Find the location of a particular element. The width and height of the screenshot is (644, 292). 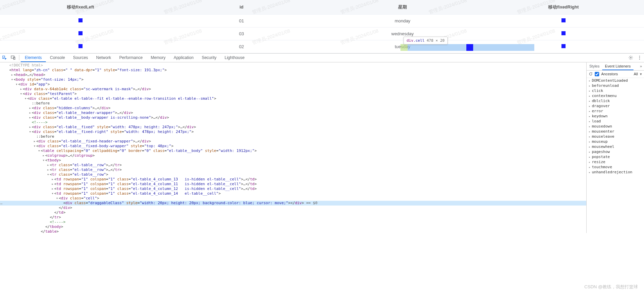

dropdown-icon: ▾ is located at coordinates (641, 74).